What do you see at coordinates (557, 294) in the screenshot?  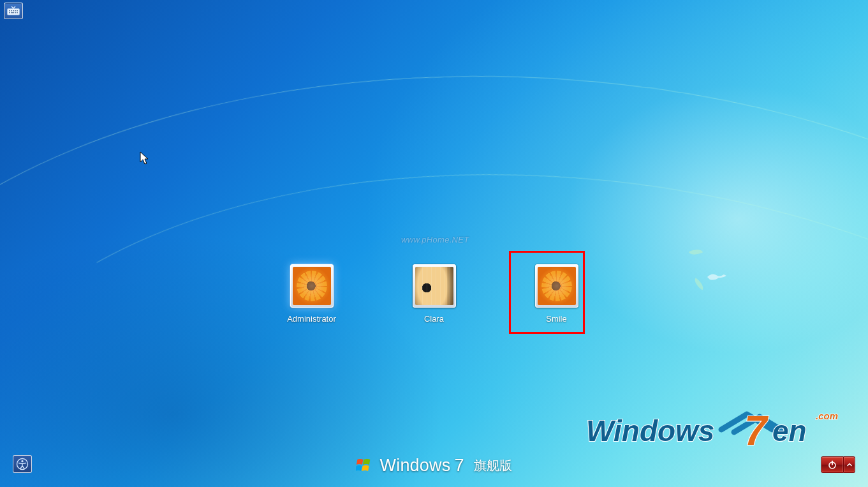 I see `user-account-smile: Smile` at bounding box center [557, 294].